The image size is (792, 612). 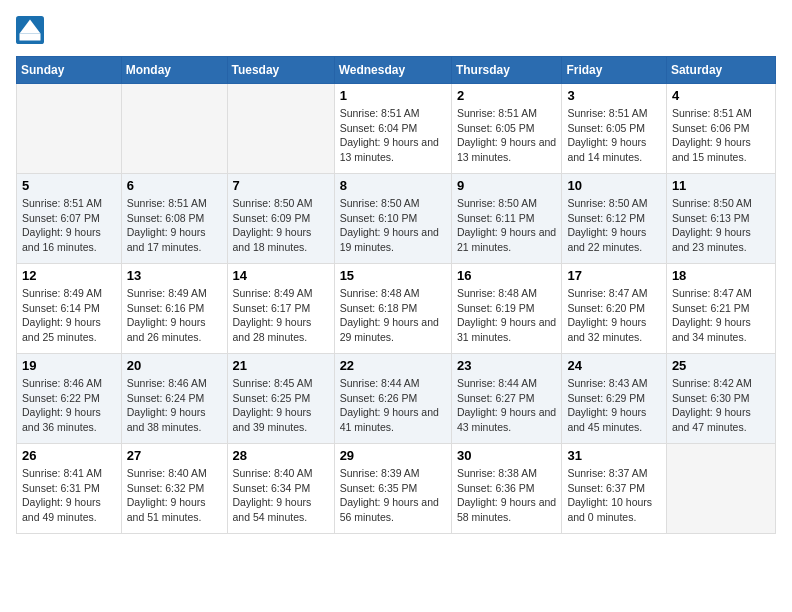 I want to click on day-number: 10, so click(x=614, y=186).